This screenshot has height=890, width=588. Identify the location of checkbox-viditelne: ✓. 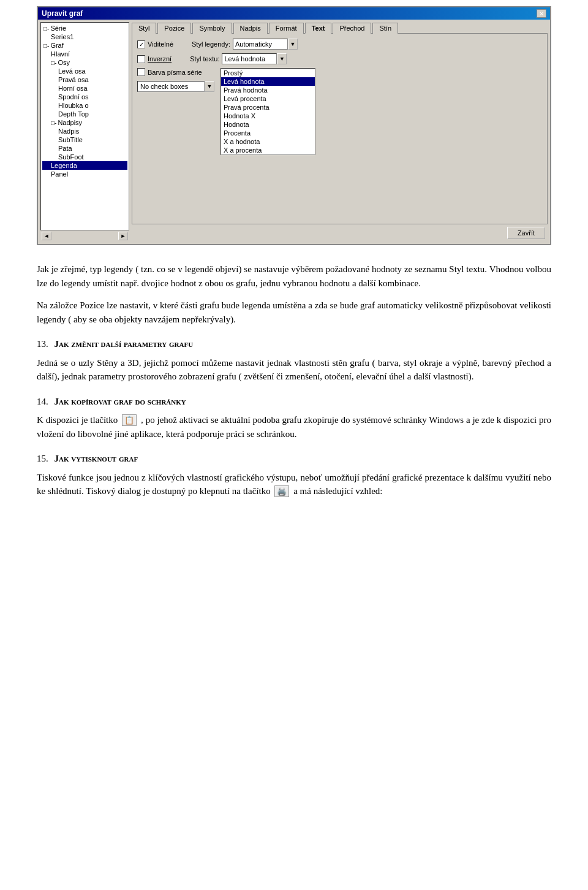
(141, 44).